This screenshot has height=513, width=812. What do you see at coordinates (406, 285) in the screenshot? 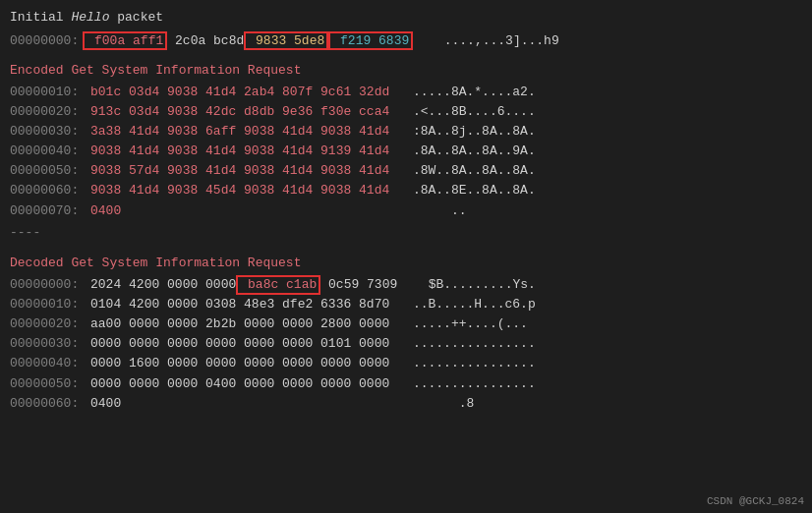
I see `hex-line-dec-00000000: 00000000: 2024 4200 0000 0000 ba8c c1ab …` at bounding box center [406, 285].